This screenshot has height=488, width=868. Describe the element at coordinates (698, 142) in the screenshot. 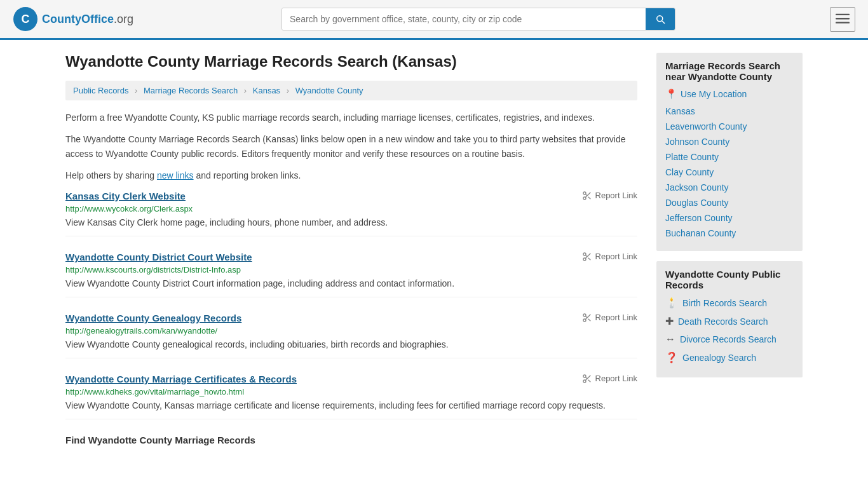

I see `sidebar-link-johnson: Johnson County` at that location.